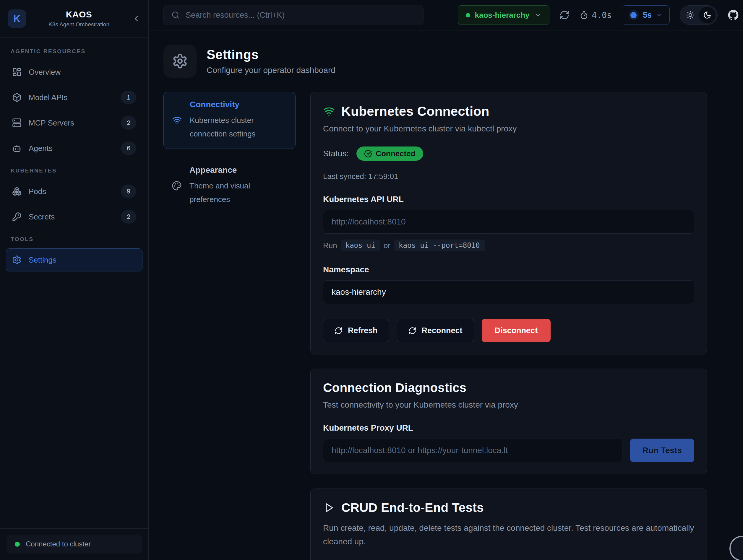  I want to click on search-input, so click(301, 15).